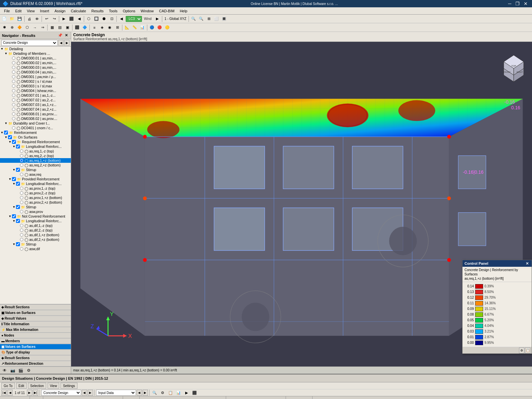 Image resolution: width=532 pixels, height=399 pixels. What do you see at coordinates (155, 393) in the screenshot?
I see `filter-btn1: 🔍` at bounding box center [155, 393].